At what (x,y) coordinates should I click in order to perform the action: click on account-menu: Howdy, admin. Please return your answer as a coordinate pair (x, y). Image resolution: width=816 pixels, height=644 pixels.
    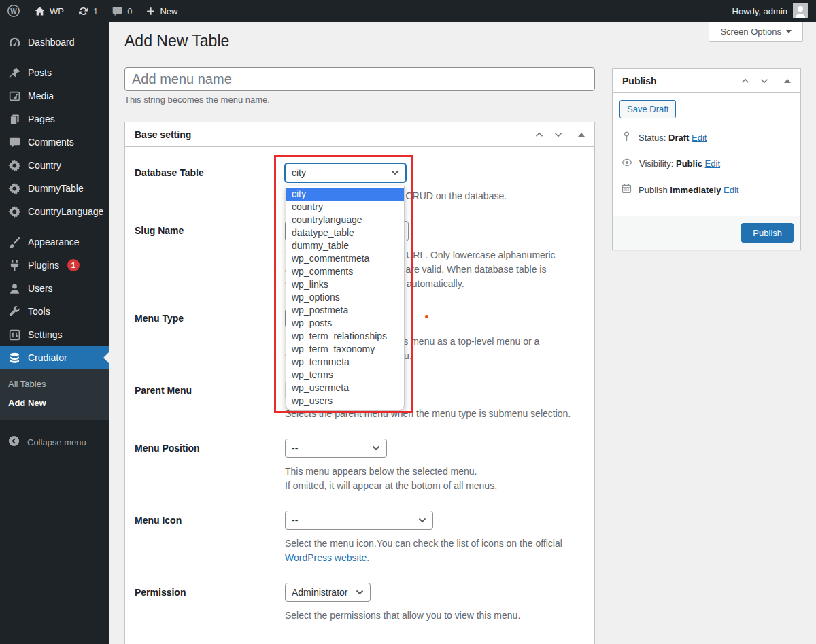
    Looking at the image, I should click on (774, 11).